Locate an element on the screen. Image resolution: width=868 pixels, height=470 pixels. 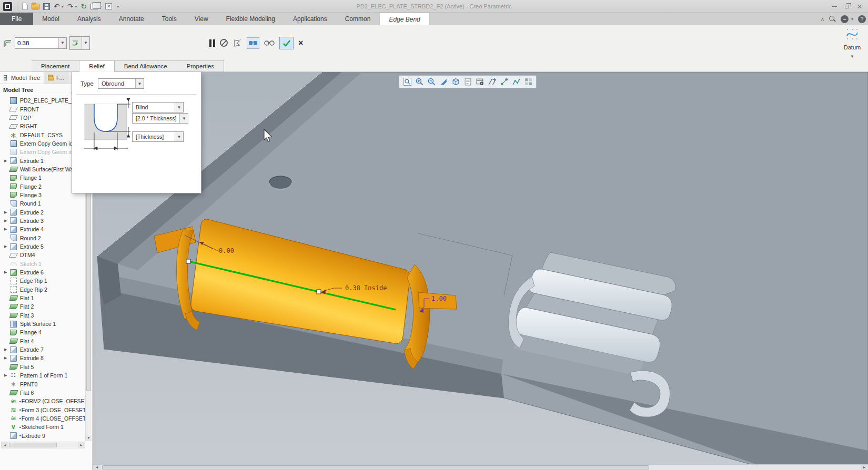
redo-dropdown-icon: ▾ is located at coordinates (76, 6).